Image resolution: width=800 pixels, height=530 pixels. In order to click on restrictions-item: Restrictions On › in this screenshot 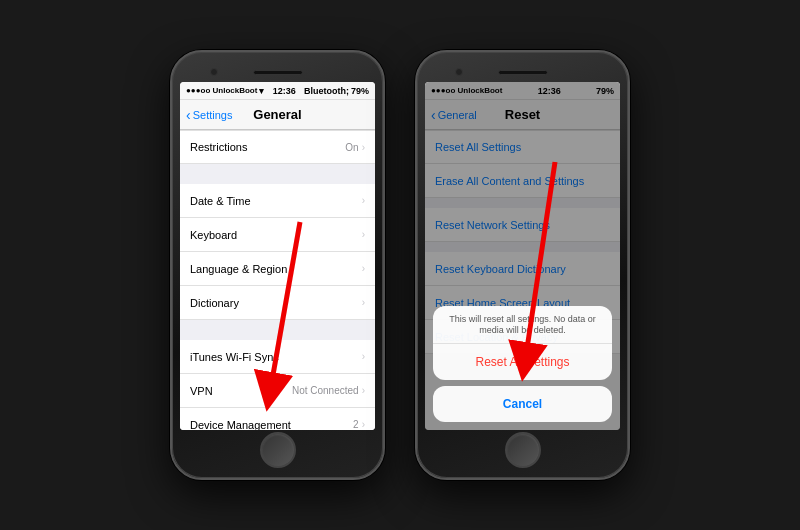, I will do `click(278, 147)`.